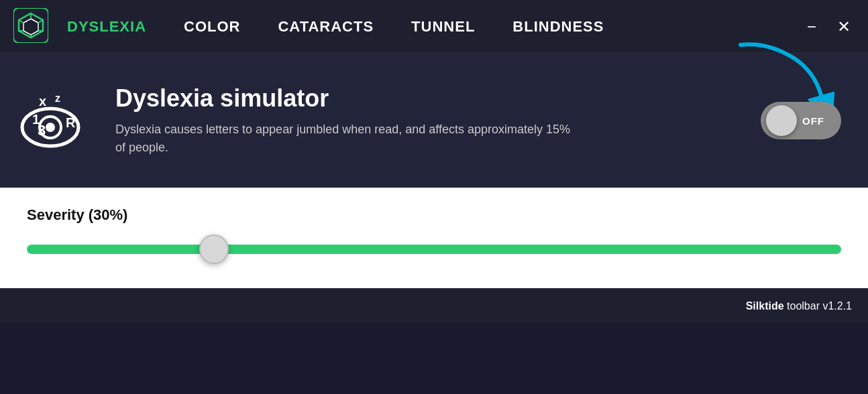 Image resolution: width=868 pixels, height=394 pixels. Describe the element at coordinates (212, 27) in the screenshot. I see `nav-item-color: COLOR` at that location.